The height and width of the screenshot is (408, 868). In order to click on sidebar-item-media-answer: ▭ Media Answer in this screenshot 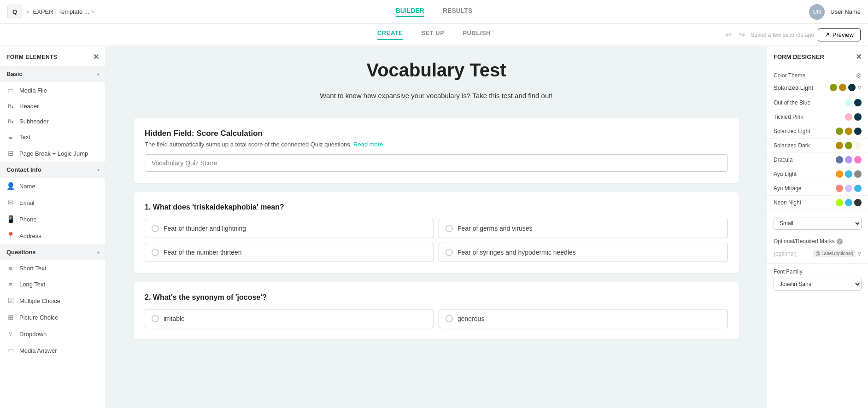, I will do `click(53, 350)`.